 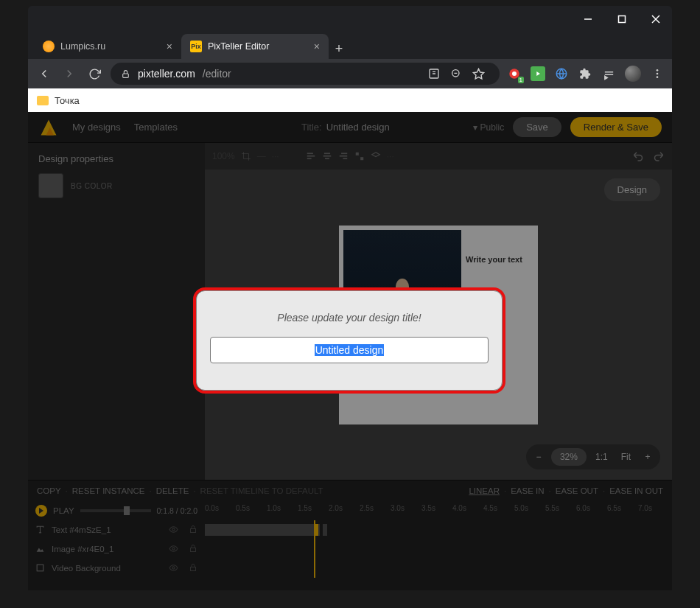 I want to click on ruler-tick: 3.5s, so click(x=429, y=509).